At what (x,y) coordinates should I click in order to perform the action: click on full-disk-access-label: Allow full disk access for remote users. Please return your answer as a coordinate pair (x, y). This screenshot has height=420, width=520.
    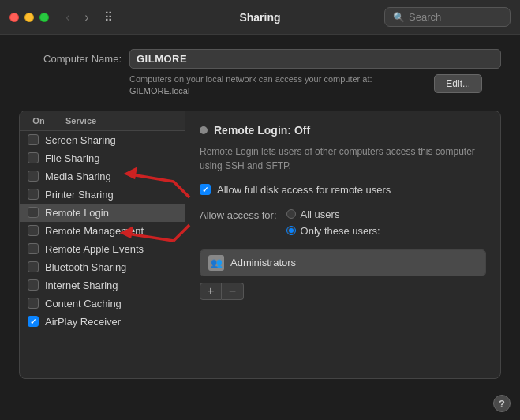
    Looking at the image, I should click on (304, 189).